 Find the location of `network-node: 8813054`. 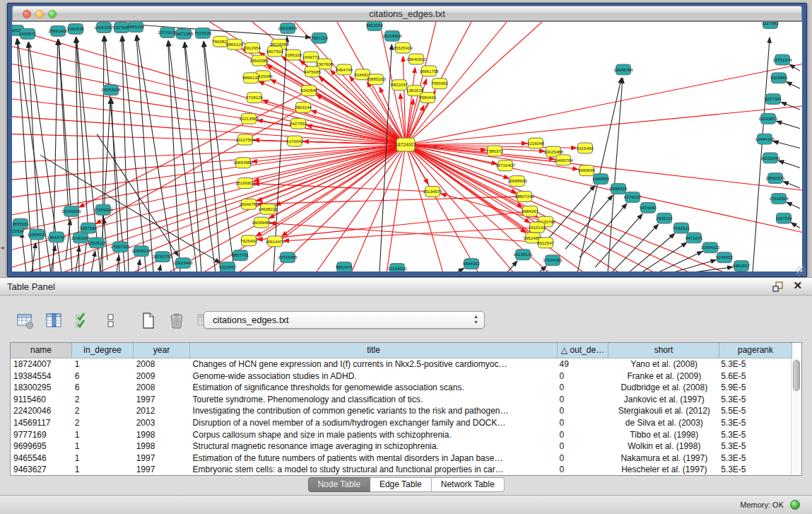

network-node: 8813054 is located at coordinates (375, 26).